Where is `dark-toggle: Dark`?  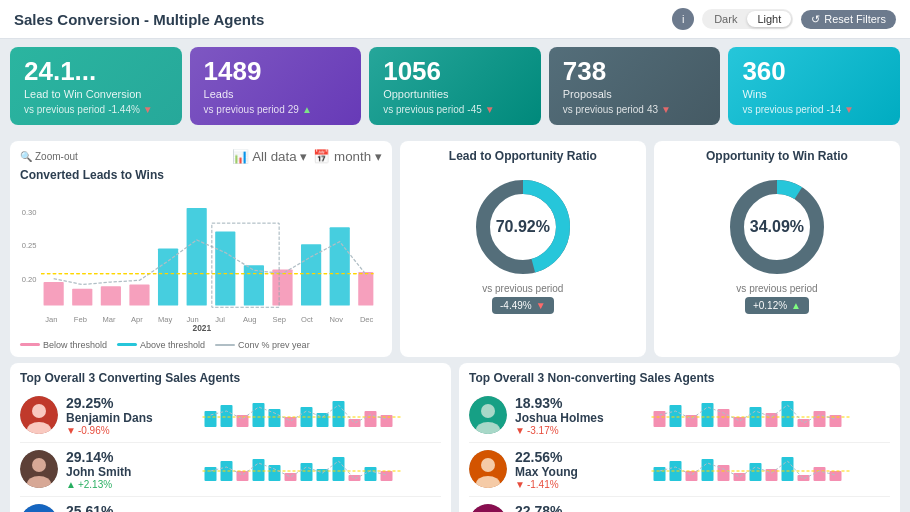 dark-toggle: Dark is located at coordinates (726, 19).